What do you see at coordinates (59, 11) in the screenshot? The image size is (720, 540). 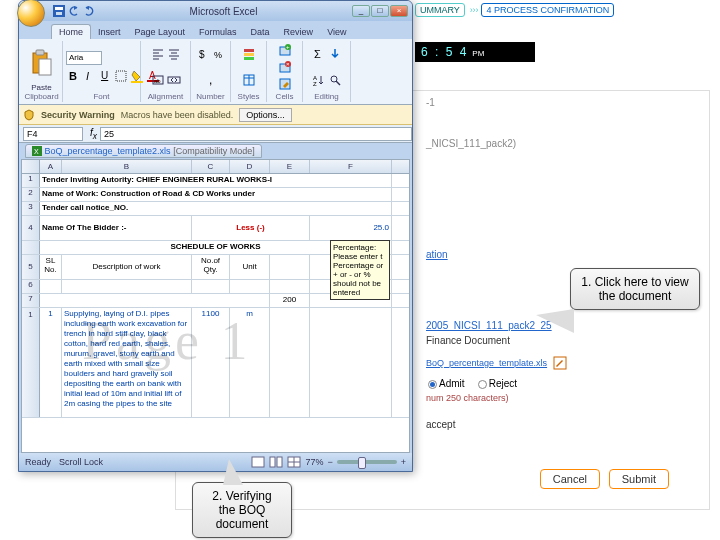 I see `save-icon` at bounding box center [59, 11].